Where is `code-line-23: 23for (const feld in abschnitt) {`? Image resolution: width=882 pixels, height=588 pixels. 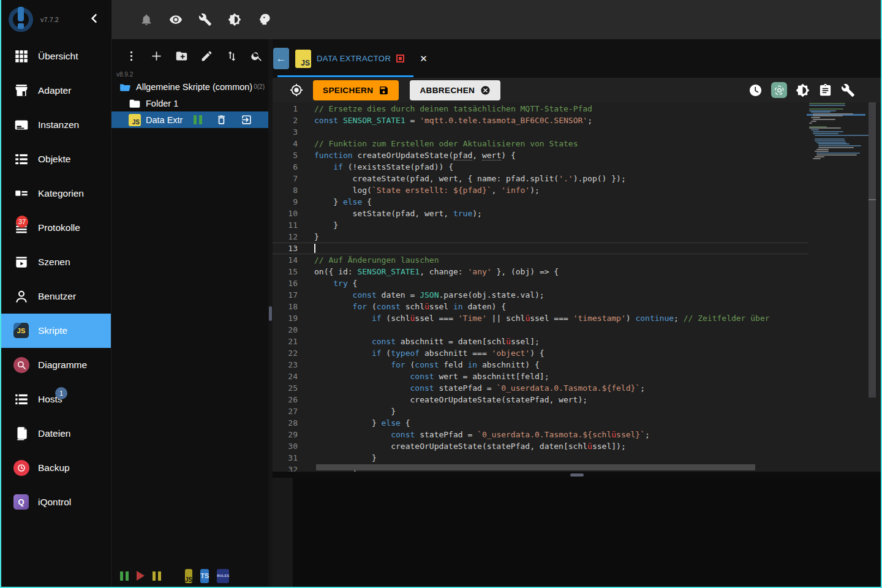
code-line-23: 23for (const feld in abschnitt) { is located at coordinates (540, 365).